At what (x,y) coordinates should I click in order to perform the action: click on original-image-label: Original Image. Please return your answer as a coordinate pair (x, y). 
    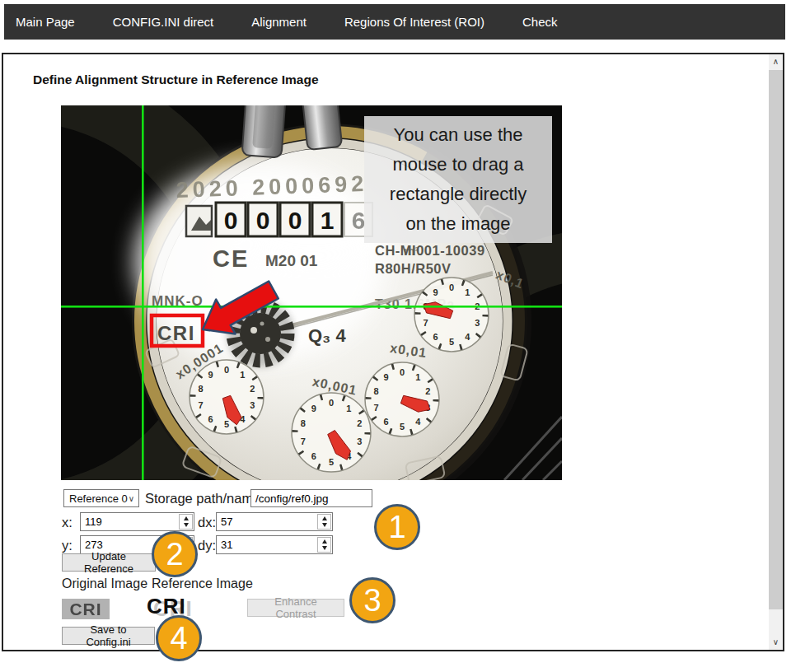
    Looking at the image, I should click on (105, 584).